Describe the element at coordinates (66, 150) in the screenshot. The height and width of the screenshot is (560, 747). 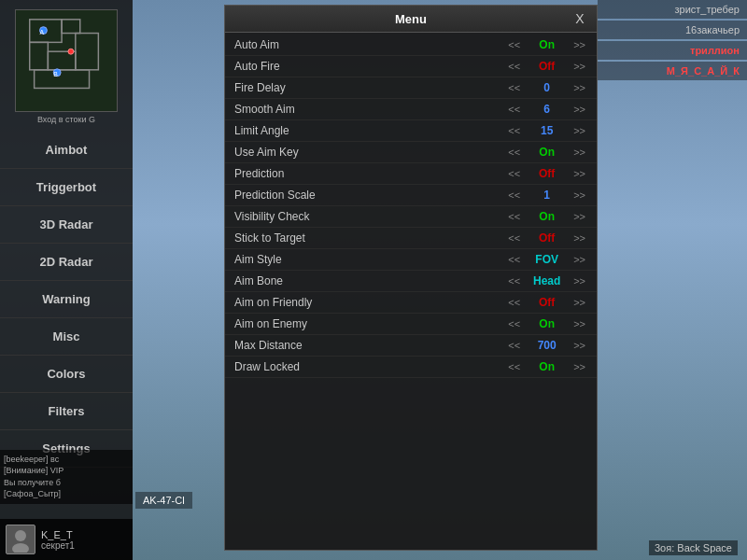
I see `sidebar-item-aimbot: Aimbot` at that location.